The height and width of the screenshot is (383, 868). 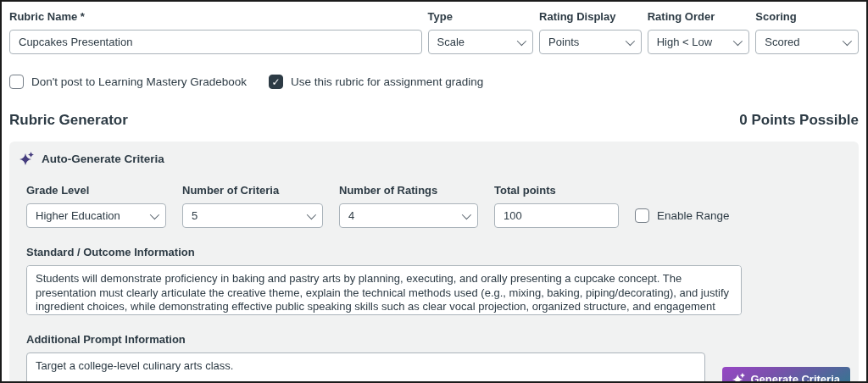 I want to click on generator-controls-row: Grade Level Higher Education Number of C…, so click(x=434, y=206).